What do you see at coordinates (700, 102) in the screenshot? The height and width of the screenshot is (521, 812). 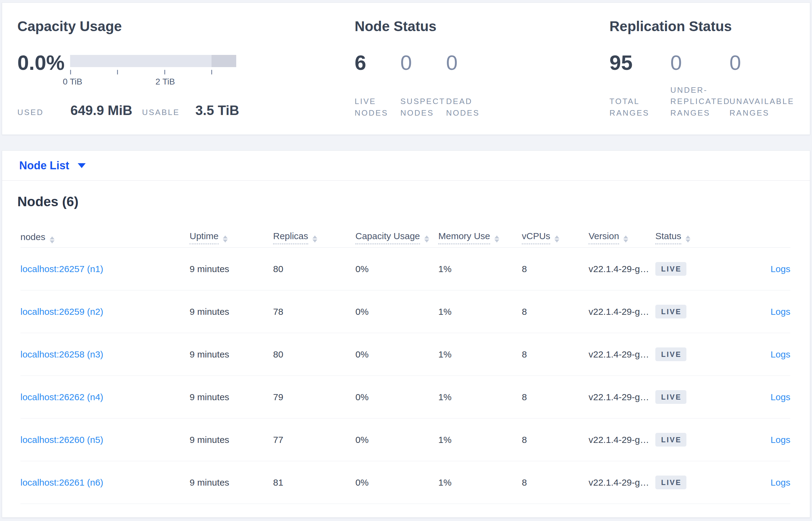 I see `under-replicated-ranges-label: UNDER-REPLICATED RANGES` at bounding box center [700, 102].